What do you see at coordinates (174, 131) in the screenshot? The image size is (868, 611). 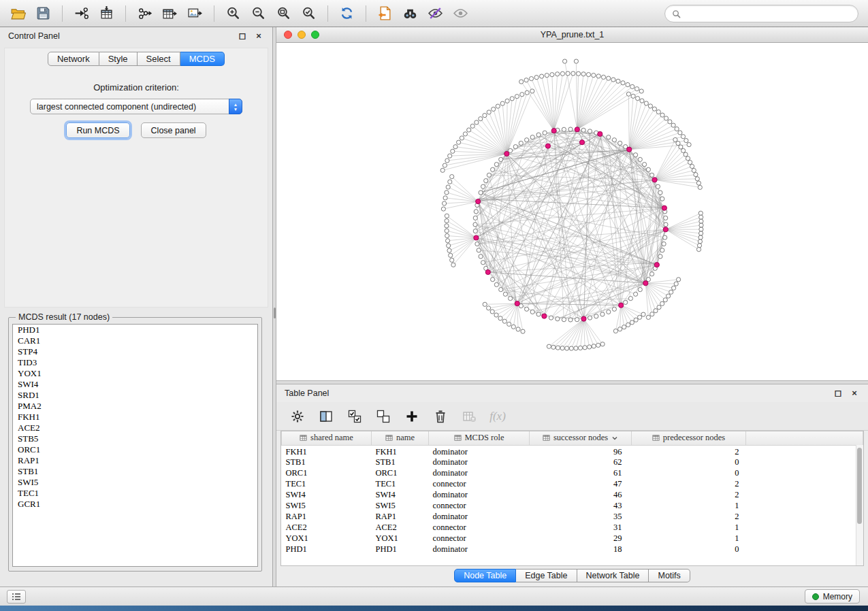 I see `close-panel-button: Close panel` at bounding box center [174, 131].